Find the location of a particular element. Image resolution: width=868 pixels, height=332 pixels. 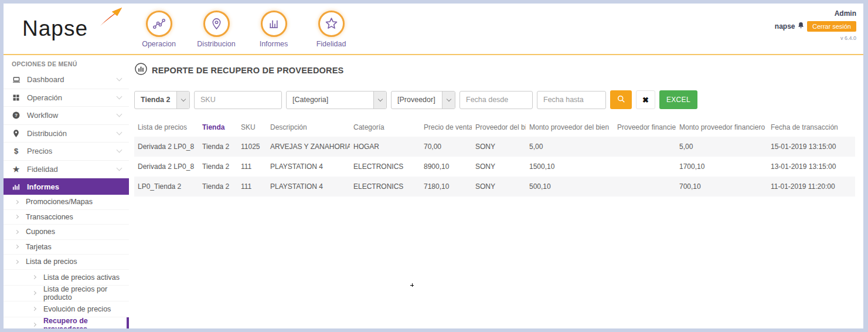

sidebar-item-distribucion: Distribución is located at coordinates (66, 134).